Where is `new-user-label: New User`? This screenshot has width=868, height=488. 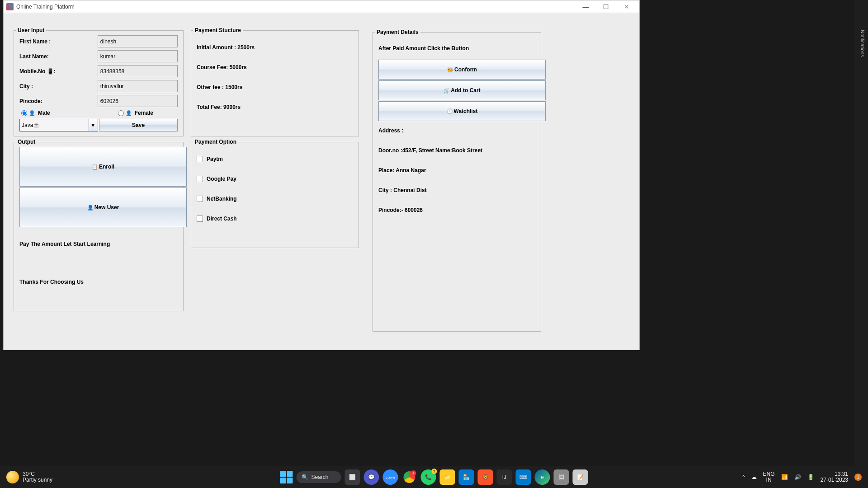 new-user-label: New User is located at coordinates (107, 207).